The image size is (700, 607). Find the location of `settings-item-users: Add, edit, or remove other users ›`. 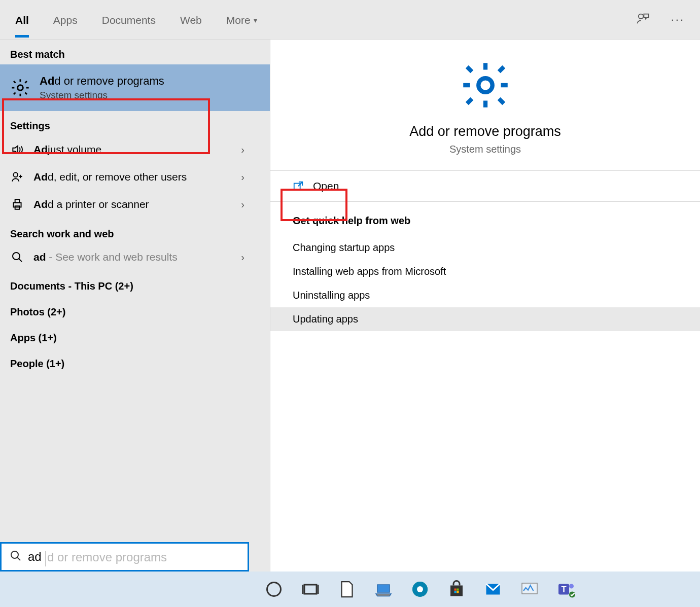

settings-item-users: Add, edit, or remove other users › is located at coordinates (135, 177).